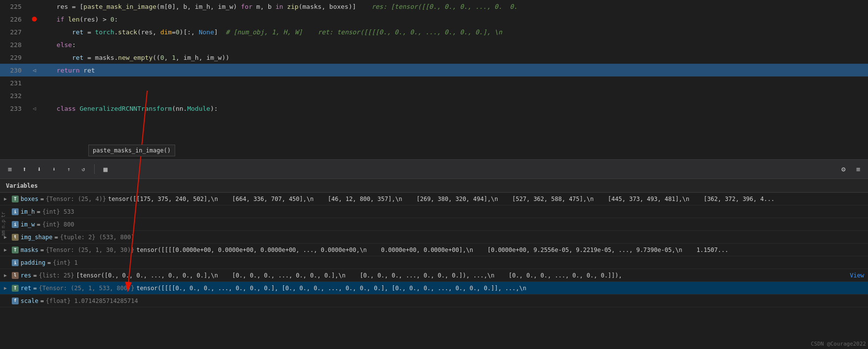  Describe the element at coordinates (453, 20) in the screenshot. I see `code-content-226: if len(res) > 0:` at that location.